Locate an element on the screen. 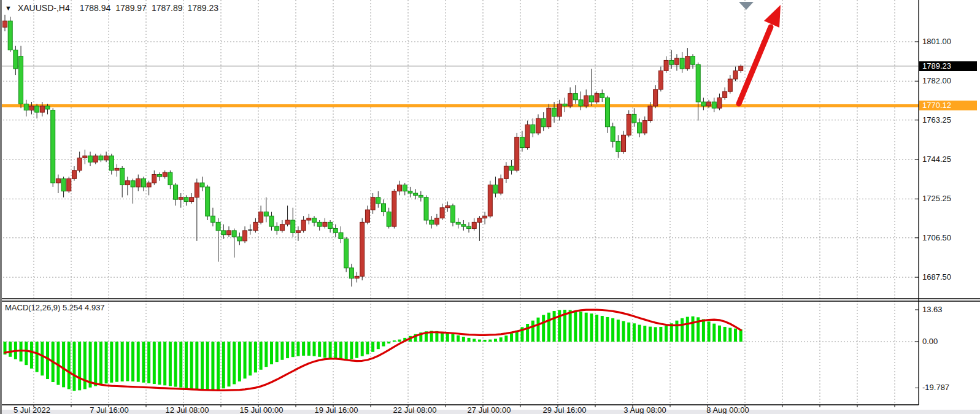 This screenshot has width=980, height=414. time-tick-label: 22 Jul 08:00 is located at coordinates (415, 410).